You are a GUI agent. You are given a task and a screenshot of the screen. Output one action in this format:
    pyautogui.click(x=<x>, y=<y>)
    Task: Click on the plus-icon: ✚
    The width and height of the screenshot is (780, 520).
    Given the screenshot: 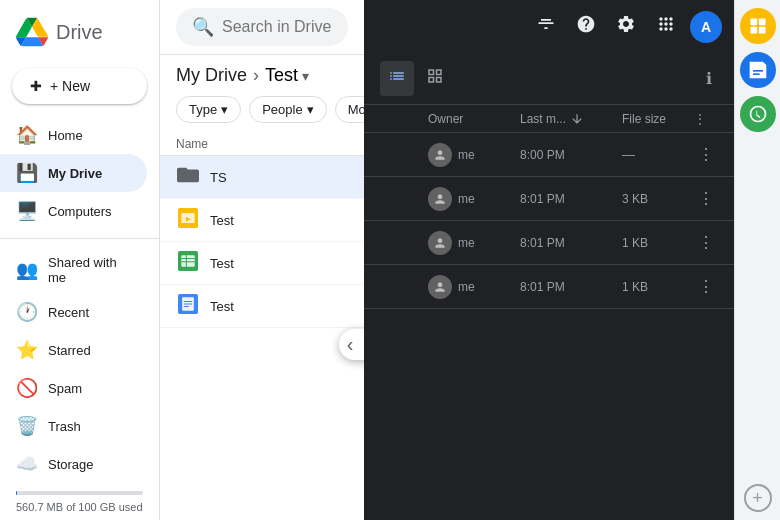 What is the action you would take?
    pyautogui.click(x=36, y=86)
    